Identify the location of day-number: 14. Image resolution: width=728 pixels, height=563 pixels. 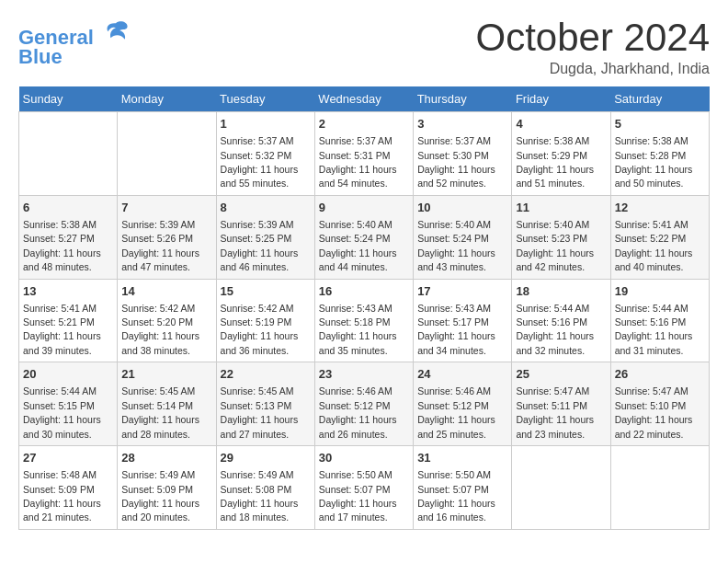
(166, 292).